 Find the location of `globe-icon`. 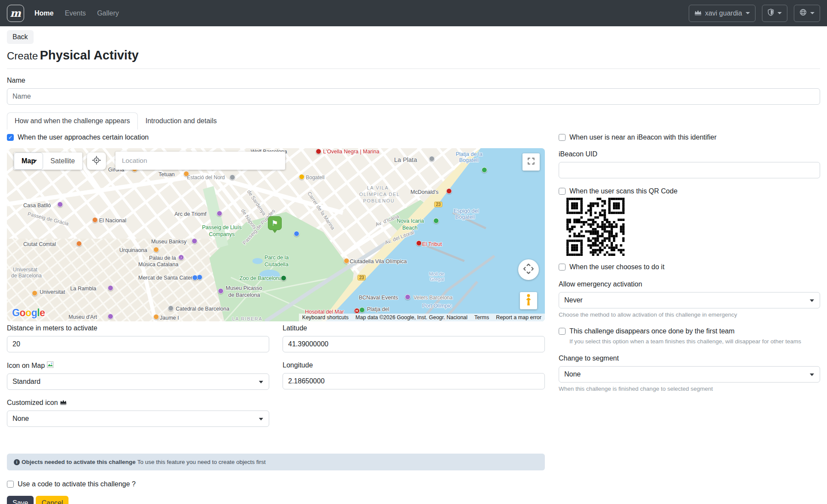

globe-icon is located at coordinates (803, 13).